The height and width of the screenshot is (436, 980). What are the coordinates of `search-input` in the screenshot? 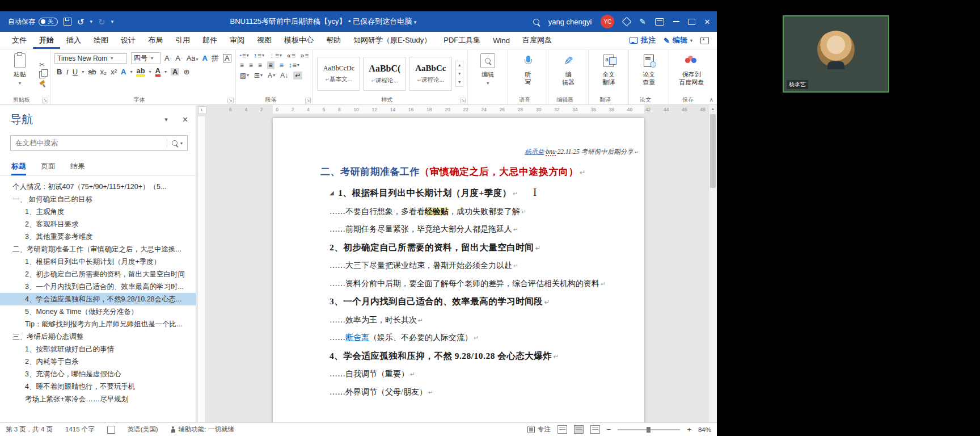 It's located at (88, 143).